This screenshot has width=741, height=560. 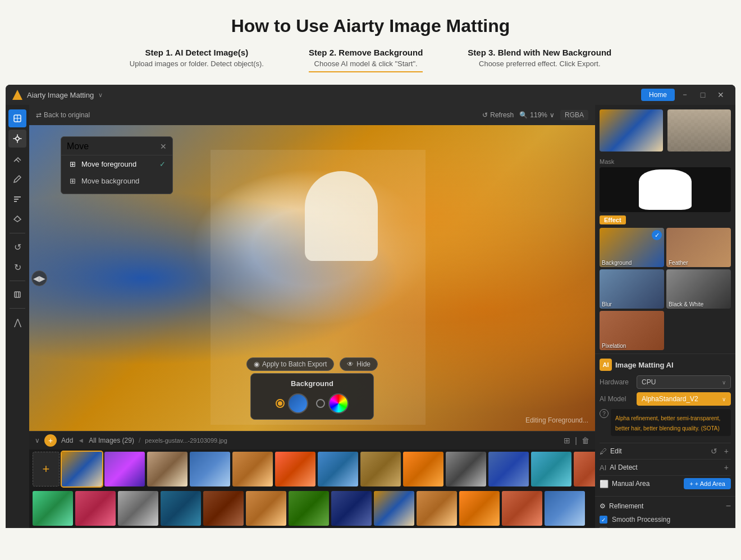 I want to click on move-popup: Move ✕ ⊞ Move foreground ✓ ⊞ Move backgr…, so click(x=117, y=165).